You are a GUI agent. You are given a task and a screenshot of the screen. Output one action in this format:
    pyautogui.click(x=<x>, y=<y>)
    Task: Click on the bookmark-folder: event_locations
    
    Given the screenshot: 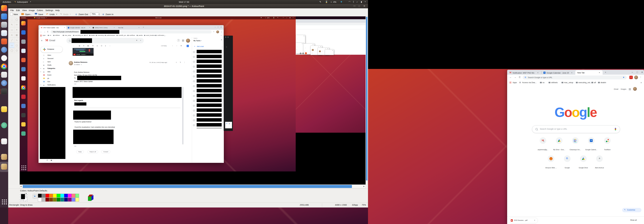 What is the action you would take?
    pyautogui.click(x=150, y=35)
    